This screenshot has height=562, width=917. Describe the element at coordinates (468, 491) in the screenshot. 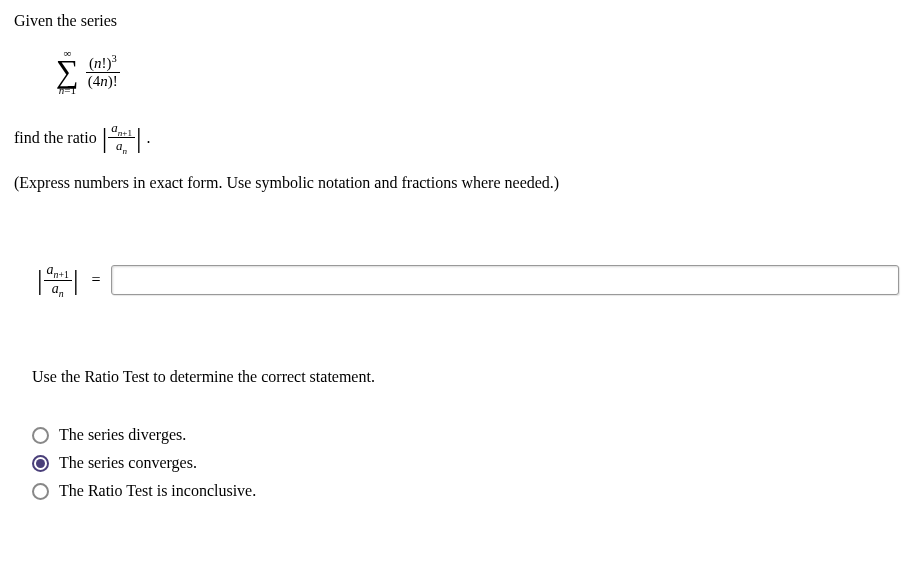

I see `radio-option-inconclusive: The Ratio Test is inconclusive.` at that location.